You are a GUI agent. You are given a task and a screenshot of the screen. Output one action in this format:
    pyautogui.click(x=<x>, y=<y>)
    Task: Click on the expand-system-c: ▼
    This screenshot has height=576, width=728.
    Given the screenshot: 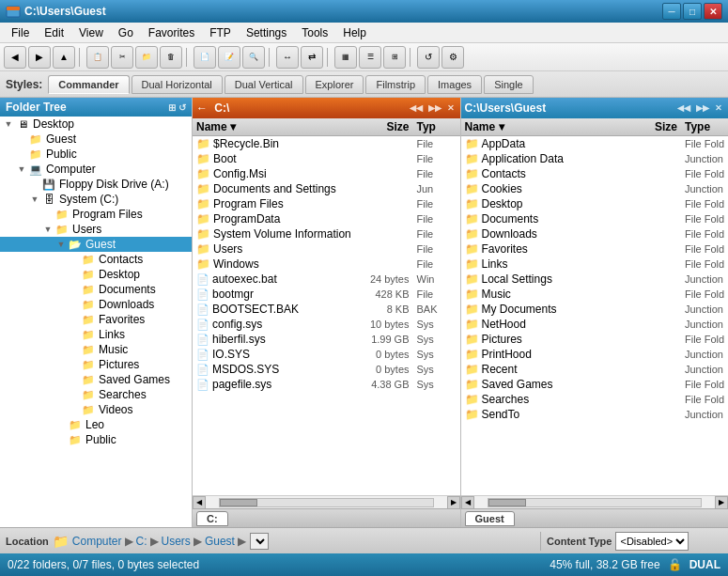 What is the action you would take?
    pyautogui.click(x=35, y=199)
    